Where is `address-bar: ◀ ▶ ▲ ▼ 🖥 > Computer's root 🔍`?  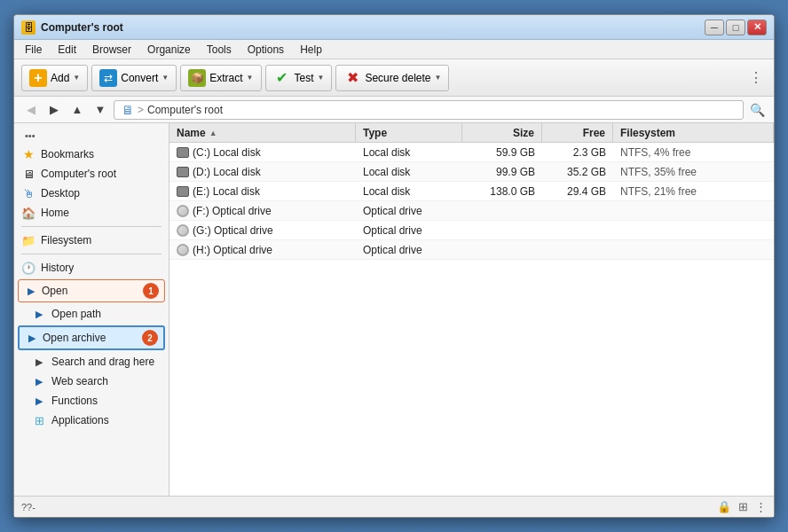 address-bar: ◀ ▶ ▲ ▼ 🖥 > Computer's root 🔍 is located at coordinates (394, 110).